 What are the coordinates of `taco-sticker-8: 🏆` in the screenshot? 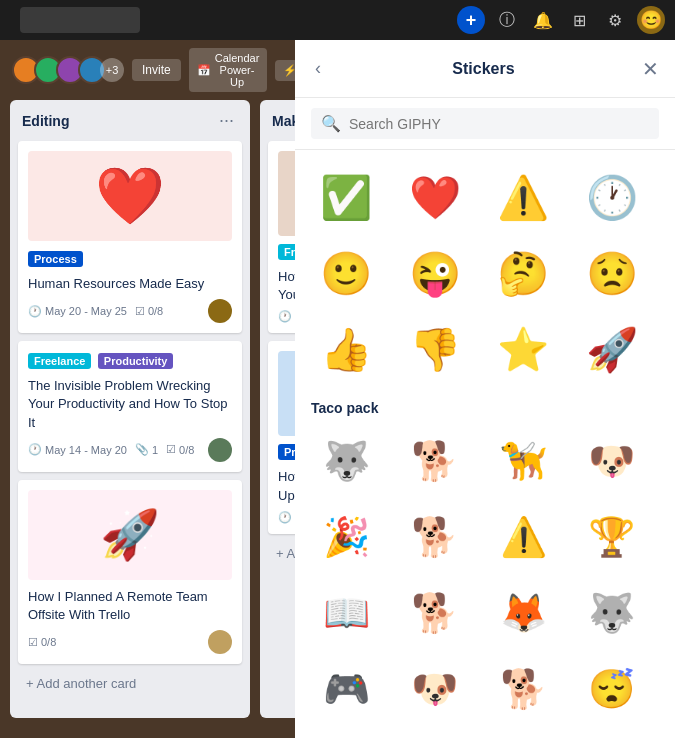 It's located at (612, 537).